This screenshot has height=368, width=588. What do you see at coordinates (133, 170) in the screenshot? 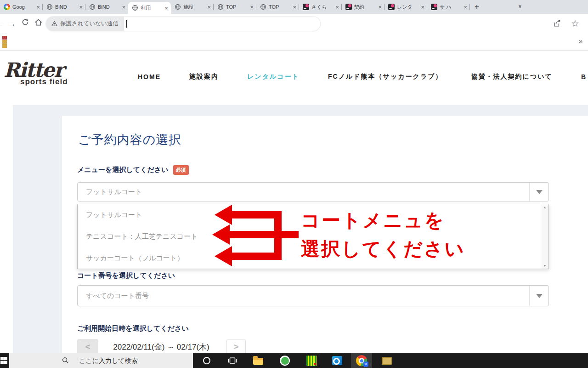
I see `menu-field-label: メニューを選択してください必須` at bounding box center [133, 170].